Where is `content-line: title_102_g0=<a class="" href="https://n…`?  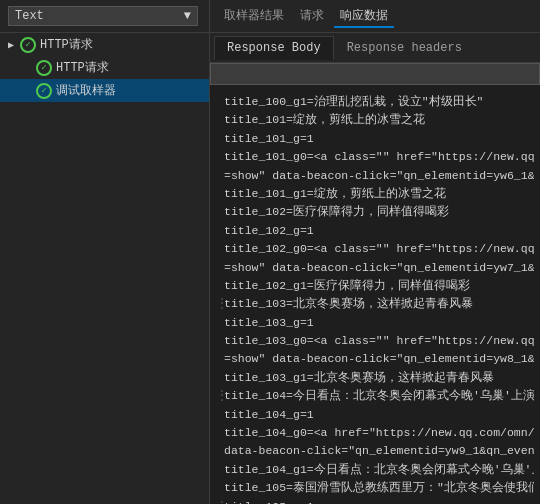 content-line: title_102_g0=<a class="" href="https://n… is located at coordinates (375, 249).